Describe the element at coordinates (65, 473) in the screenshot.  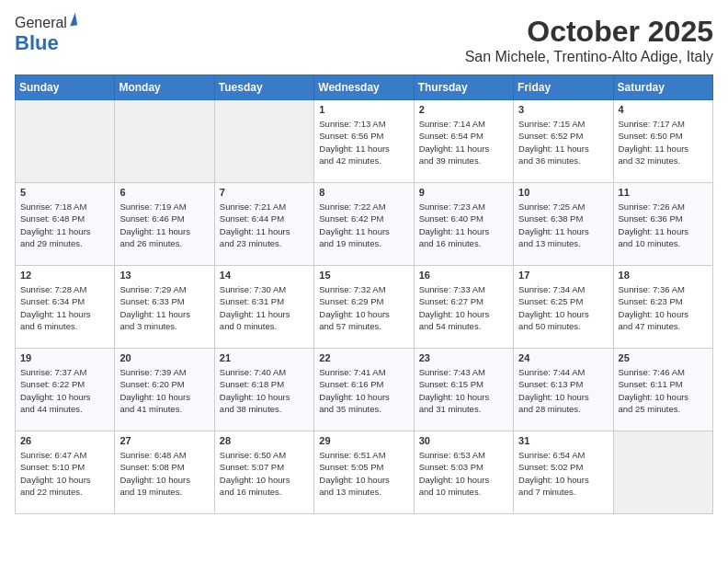
I see `table-row: 26Sunrise: 6:47 AM Sunset: 5:10 PM Dayli…` at that location.